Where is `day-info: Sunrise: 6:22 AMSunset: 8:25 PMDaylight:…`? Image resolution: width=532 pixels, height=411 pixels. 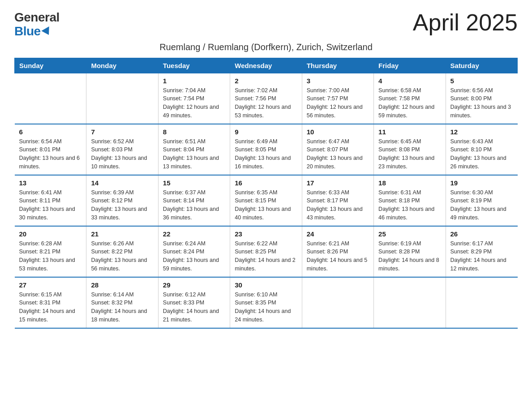 day-info: Sunrise: 6:22 AMSunset: 8:25 PMDaylight:… is located at coordinates (266, 256).